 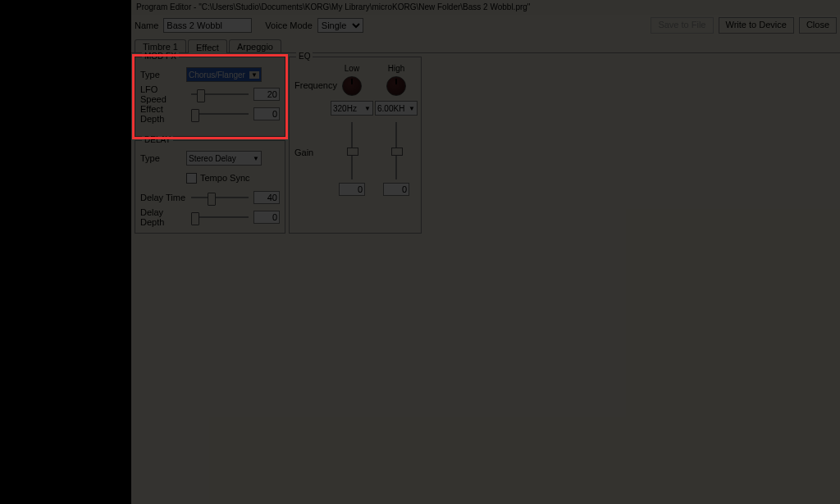 What do you see at coordinates (267, 94) in the screenshot?
I see `lfo-speed-value: 20` at bounding box center [267, 94].